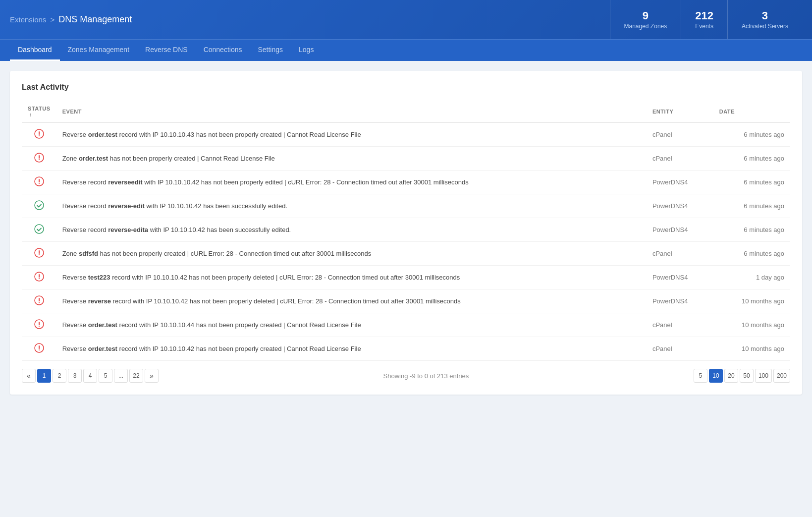  I want to click on breadcrumb-current: DNS Management, so click(95, 20).